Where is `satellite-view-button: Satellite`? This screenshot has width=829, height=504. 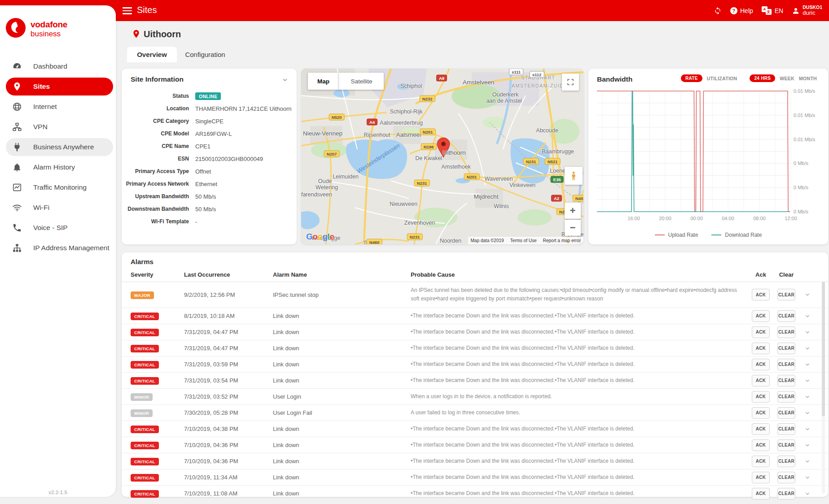 satellite-view-button: Satellite is located at coordinates (361, 81).